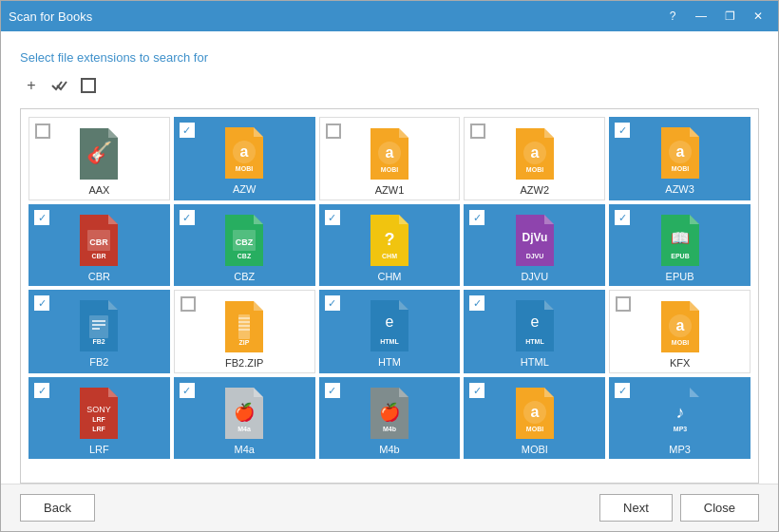 Image resolution: width=779 pixels, height=532 pixels. Describe the element at coordinates (680, 332) in the screenshot. I see `file-item: a MOBI KFX` at that location.